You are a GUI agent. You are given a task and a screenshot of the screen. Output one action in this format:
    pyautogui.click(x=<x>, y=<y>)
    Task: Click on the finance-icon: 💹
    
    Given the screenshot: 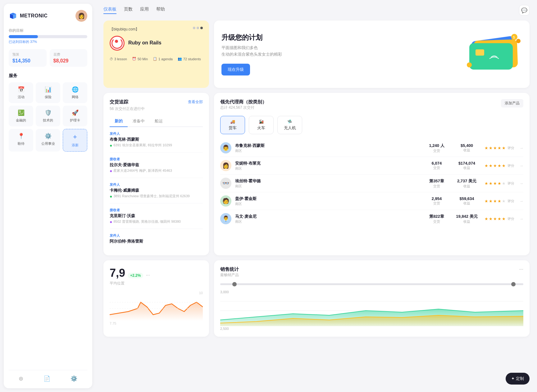 What is the action you would take?
    pyautogui.click(x=21, y=113)
    